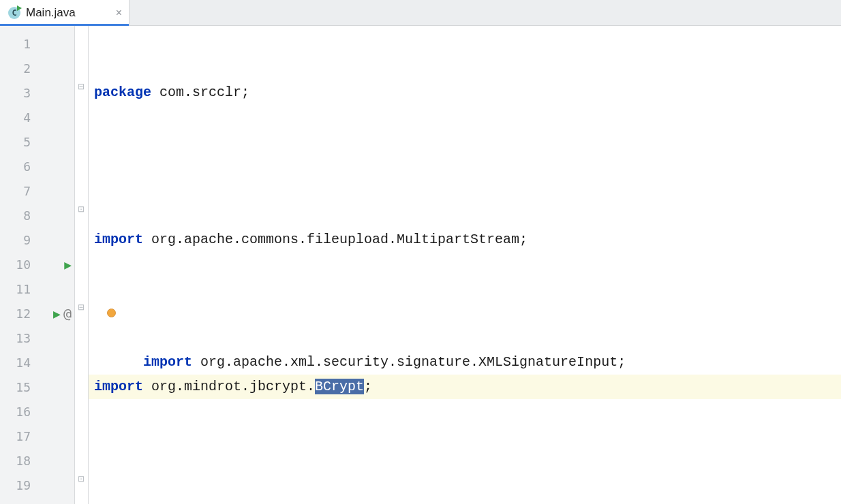  Describe the element at coordinates (37, 215) in the screenshot. I see `gutter-line: 8` at that location.